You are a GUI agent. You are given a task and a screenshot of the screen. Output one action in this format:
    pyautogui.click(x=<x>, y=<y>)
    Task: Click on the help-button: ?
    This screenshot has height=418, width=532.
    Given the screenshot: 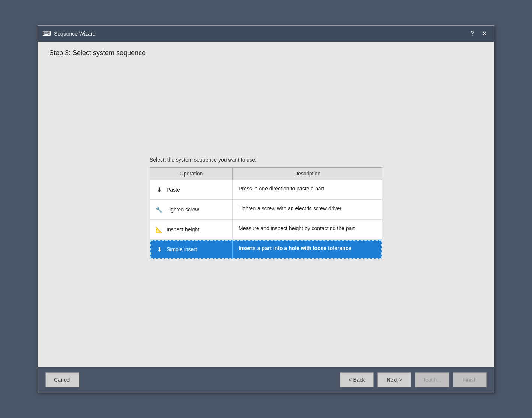 What is the action you would take?
    pyautogui.click(x=472, y=34)
    